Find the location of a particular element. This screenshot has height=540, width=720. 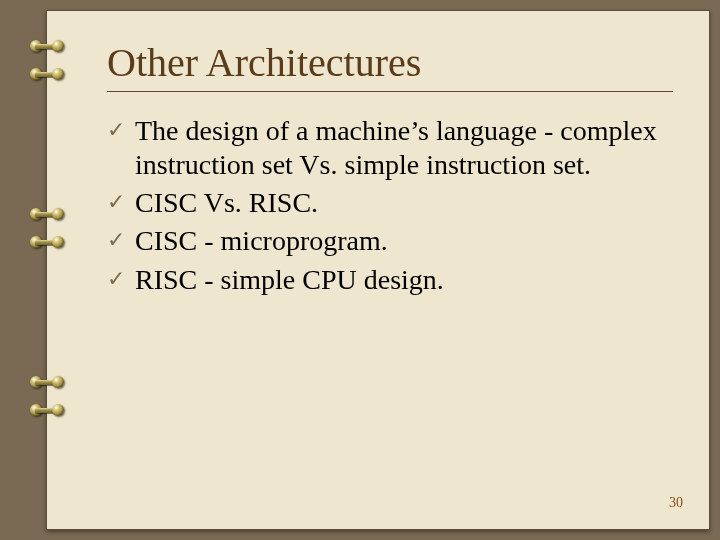

bullet-text: RISC - simple CPU design. is located at coordinates (404, 280).